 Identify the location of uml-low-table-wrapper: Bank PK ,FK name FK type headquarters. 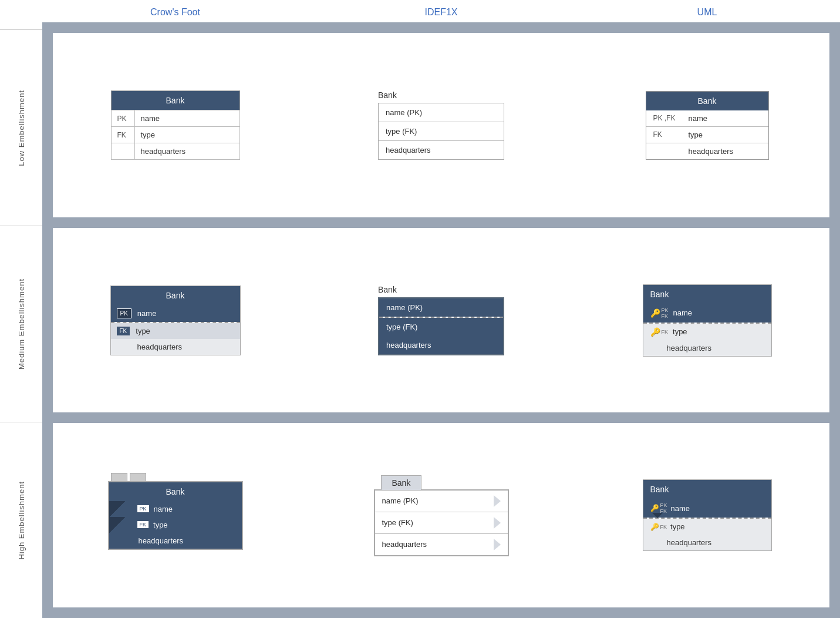
(707, 126).